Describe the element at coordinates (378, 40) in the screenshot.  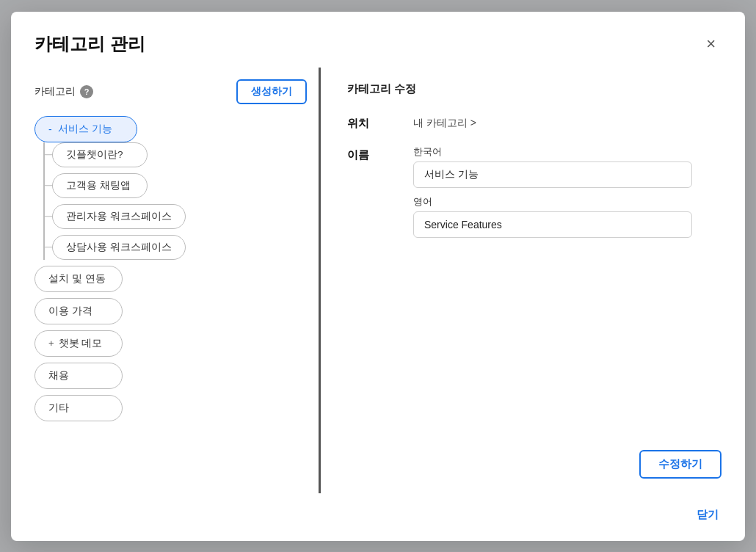
I see `modal-header: 카테고리 관리 ×` at that location.